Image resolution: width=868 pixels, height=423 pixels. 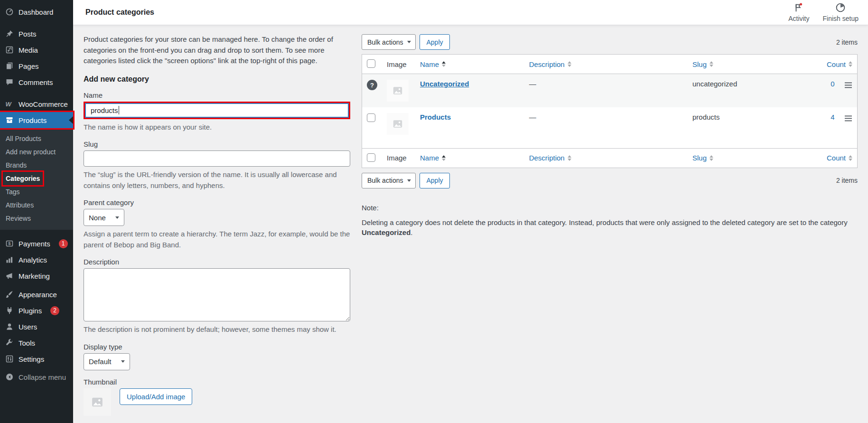 What do you see at coordinates (9, 66) in the screenshot?
I see `pages-icon` at bounding box center [9, 66].